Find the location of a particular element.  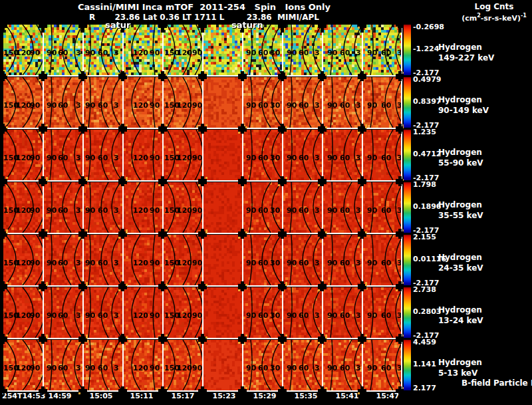

scale-top-label: -0.2698 is located at coordinates (428, 27).